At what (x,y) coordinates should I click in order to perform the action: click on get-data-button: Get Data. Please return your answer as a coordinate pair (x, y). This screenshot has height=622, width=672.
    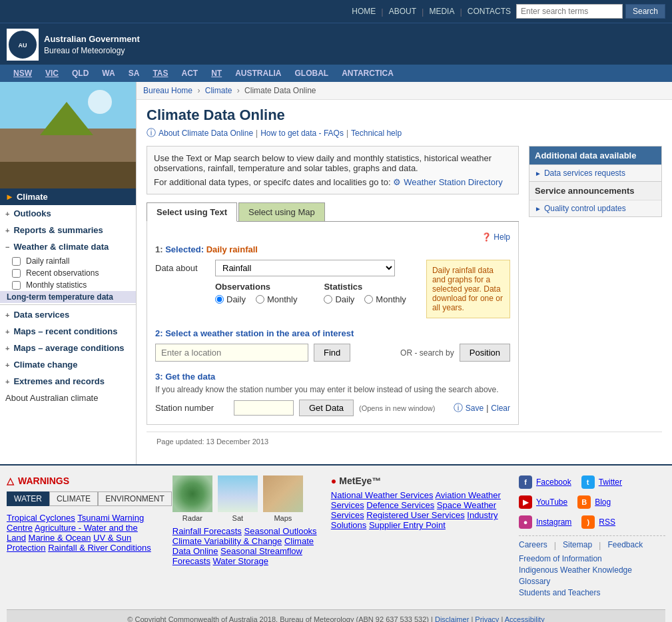
    Looking at the image, I should click on (326, 408).